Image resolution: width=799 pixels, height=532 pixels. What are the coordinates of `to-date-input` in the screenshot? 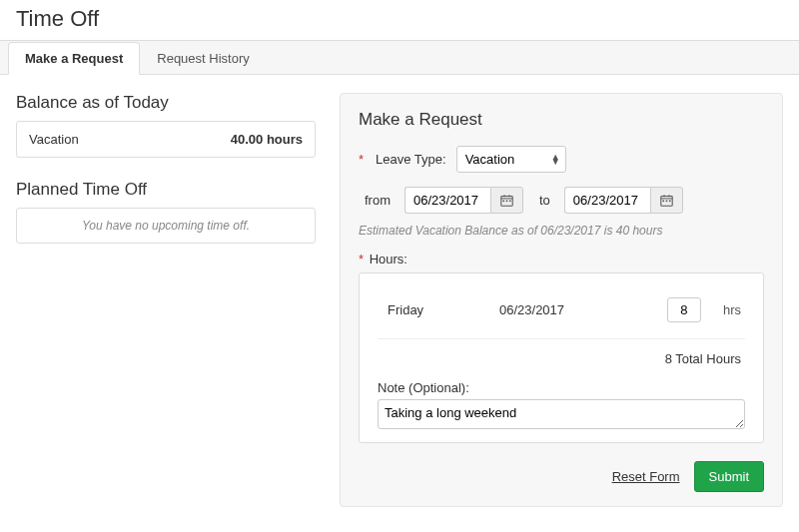 It's located at (607, 200).